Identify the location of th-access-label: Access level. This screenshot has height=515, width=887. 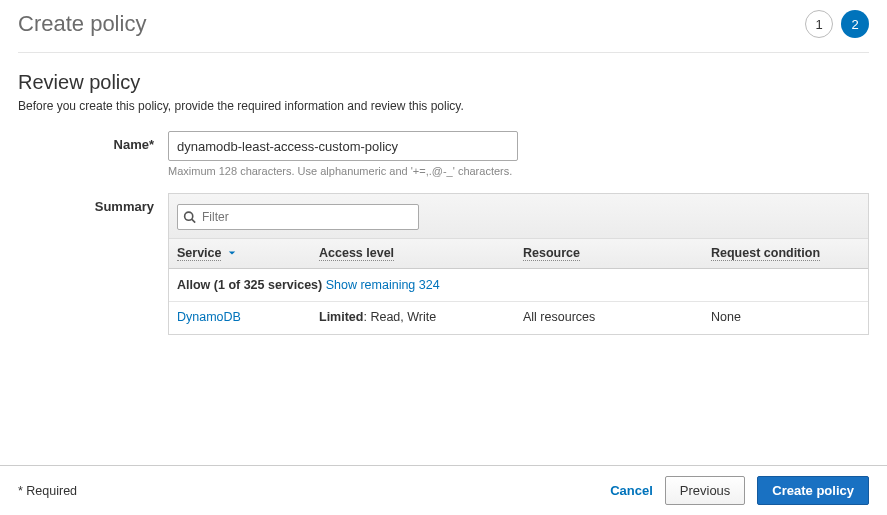
(356, 254).